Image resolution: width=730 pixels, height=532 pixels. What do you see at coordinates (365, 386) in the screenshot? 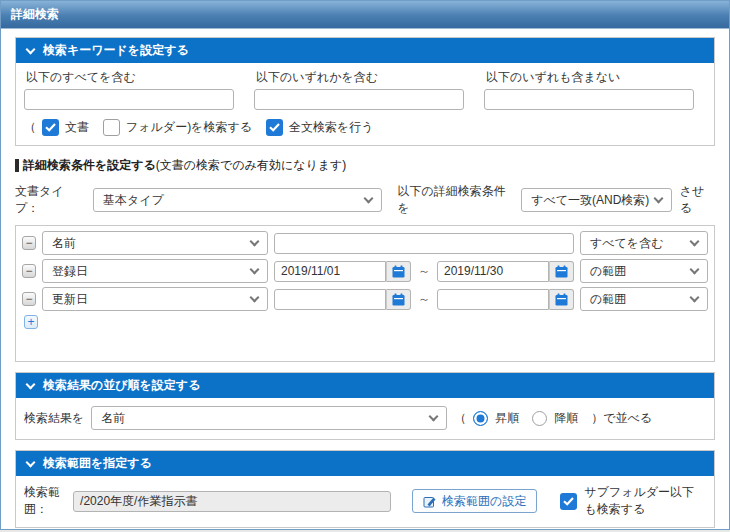
I see `sort-section-header: 検索結果の並び順を設定する` at bounding box center [365, 386].